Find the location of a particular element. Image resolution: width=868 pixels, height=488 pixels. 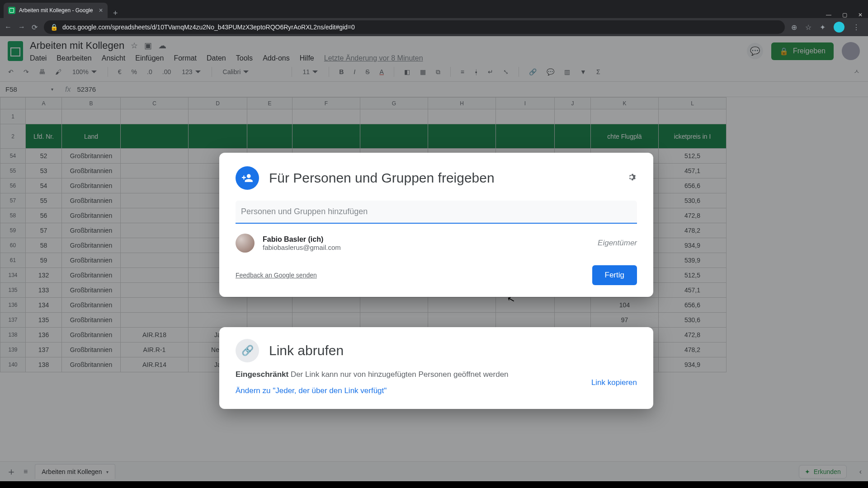

get-link-title: Link abrufen is located at coordinates (307, 351).